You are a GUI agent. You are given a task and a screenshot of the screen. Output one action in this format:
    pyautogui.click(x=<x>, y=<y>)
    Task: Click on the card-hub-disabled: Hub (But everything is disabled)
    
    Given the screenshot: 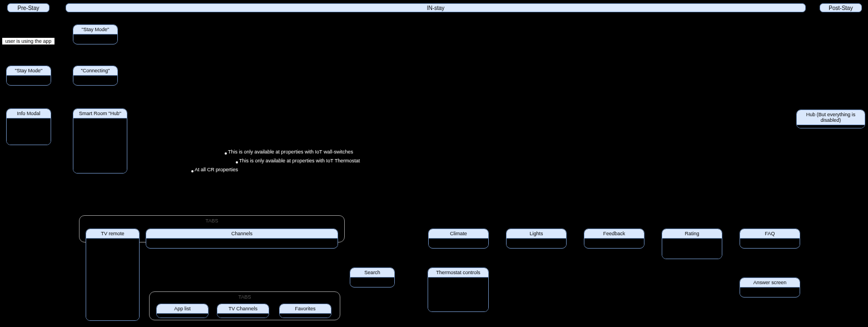 What is the action you would take?
    pyautogui.click(x=831, y=119)
    